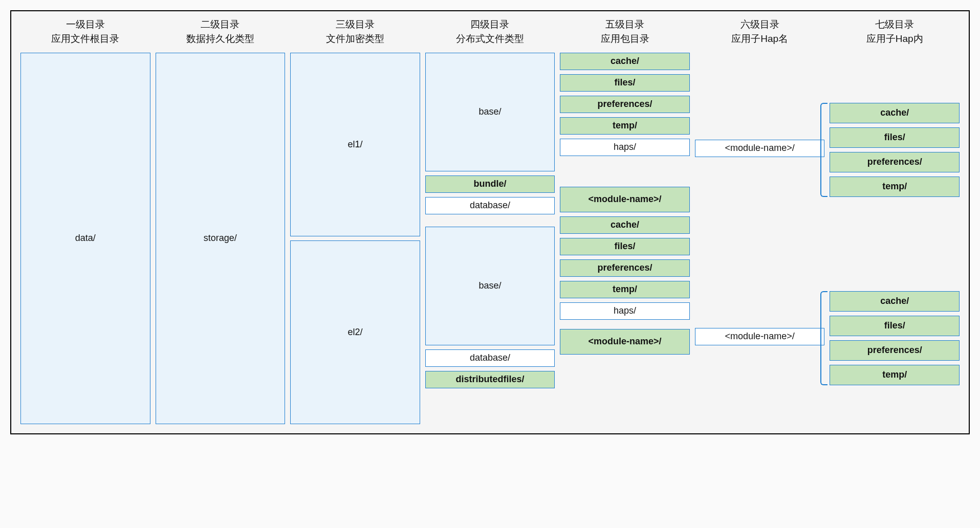  I want to click on hap-contents-el2: cache/ files/ preferences/ temp/, so click(895, 338).